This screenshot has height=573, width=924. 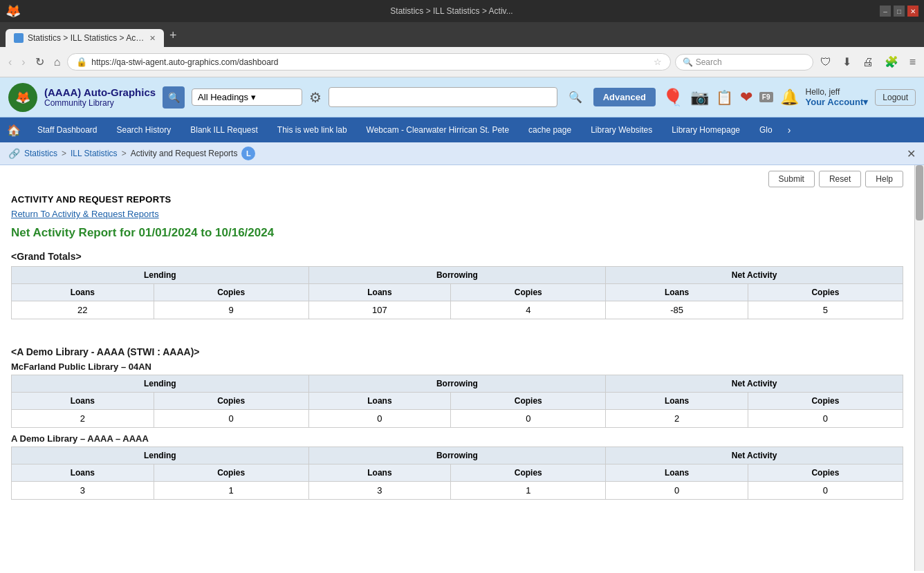 I want to click on nav-glo: Glo, so click(x=766, y=130).